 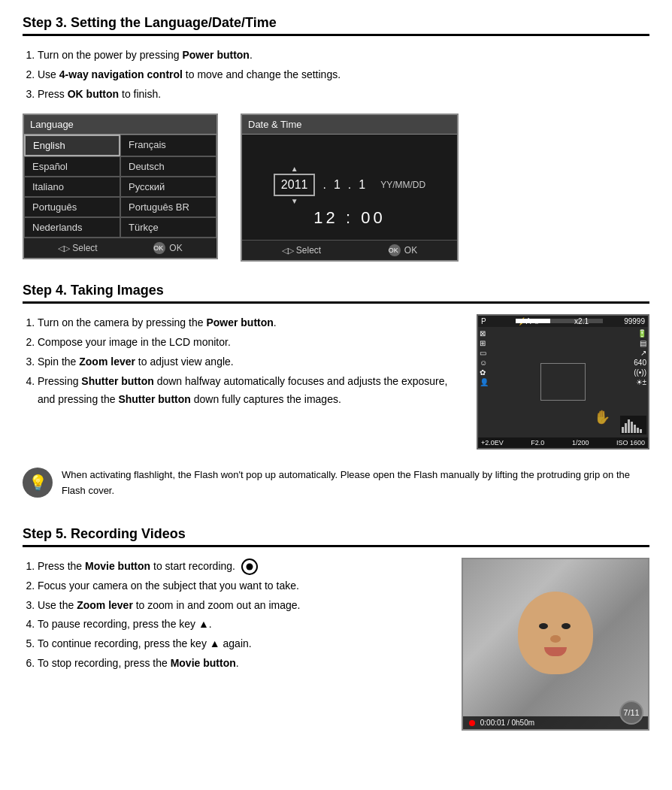 I want to click on vf-stab-icon: ((•)), so click(x=640, y=373).